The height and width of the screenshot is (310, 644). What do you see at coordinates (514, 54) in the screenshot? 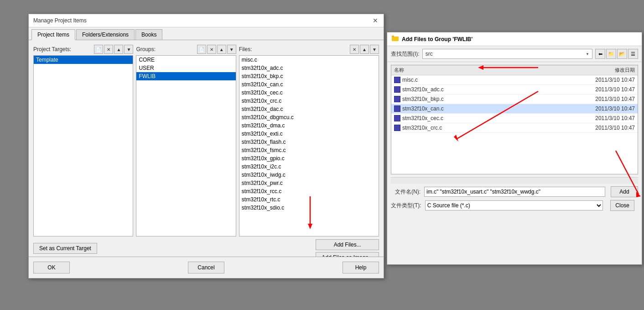
I see `add-toolbar: 查找范围(I): src ▼ ⬅ 📁 📂 ☰` at bounding box center [514, 54].